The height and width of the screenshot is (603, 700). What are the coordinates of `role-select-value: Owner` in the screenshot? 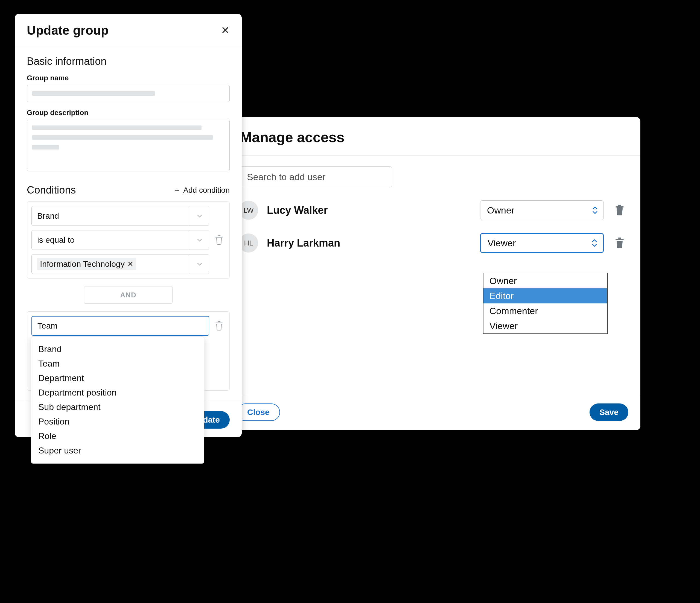 It's located at (501, 210).